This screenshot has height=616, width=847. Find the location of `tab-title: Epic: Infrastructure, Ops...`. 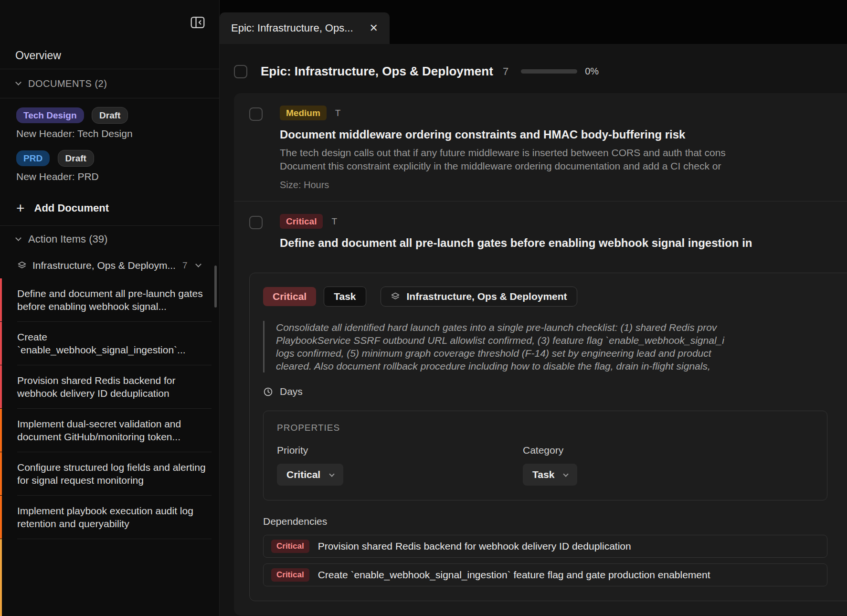

tab-title: Epic: Infrastructure, Ops... is located at coordinates (296, 28).